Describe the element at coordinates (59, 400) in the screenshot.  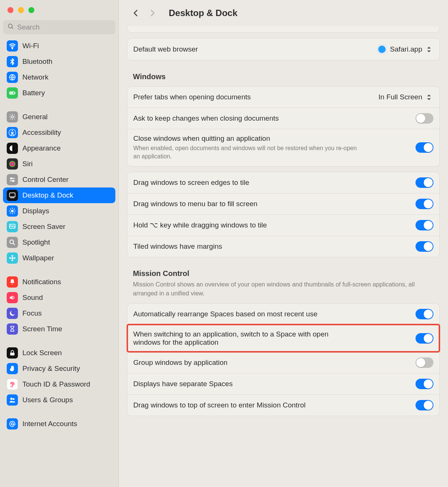
I see `sidebar-item-users-groups: Users & Groups` at that location.